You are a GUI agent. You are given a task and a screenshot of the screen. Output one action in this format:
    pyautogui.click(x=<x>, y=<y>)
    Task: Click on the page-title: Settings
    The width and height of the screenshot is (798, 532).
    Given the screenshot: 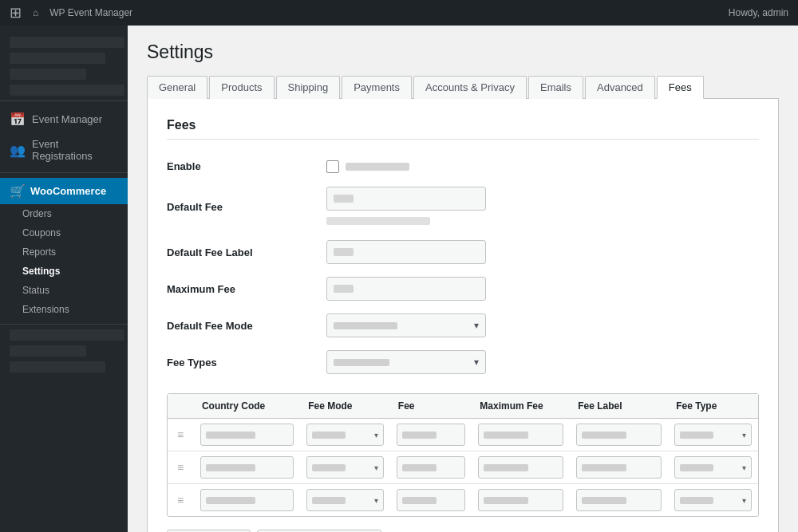 What is the action you would take?
    pyautogui.click(x=463, y=53)
    